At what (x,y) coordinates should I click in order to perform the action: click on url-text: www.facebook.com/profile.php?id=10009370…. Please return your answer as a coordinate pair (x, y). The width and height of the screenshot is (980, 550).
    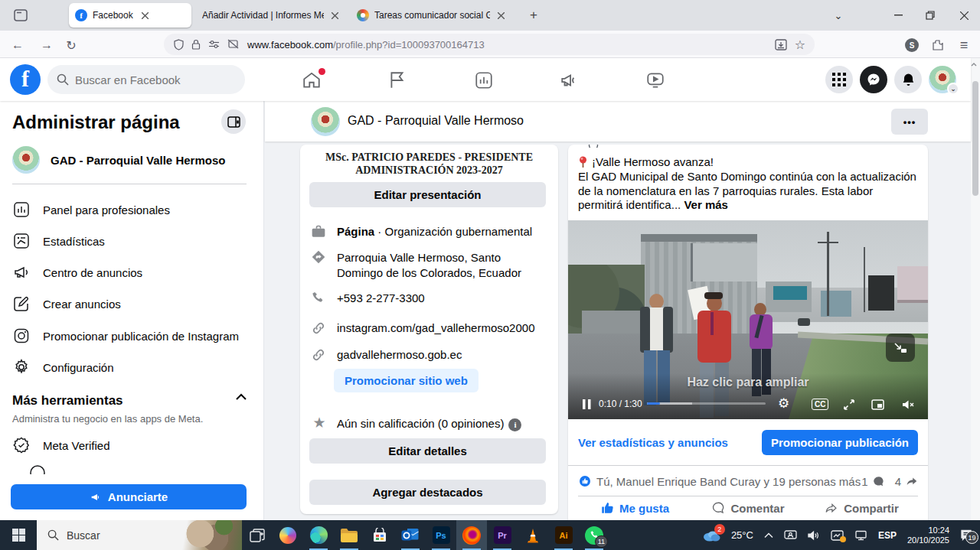
    Looking at the image, I should click on (366, 44).